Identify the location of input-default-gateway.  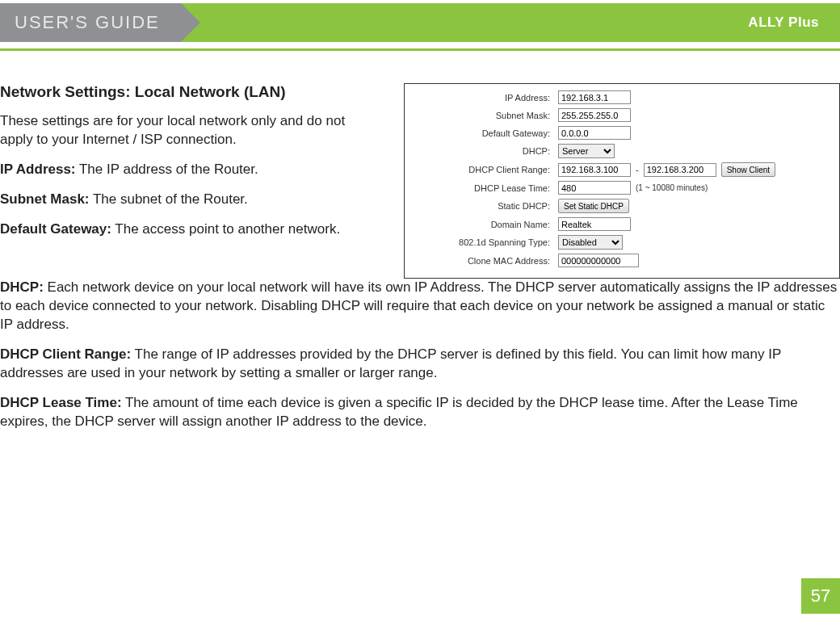
(594, 132).